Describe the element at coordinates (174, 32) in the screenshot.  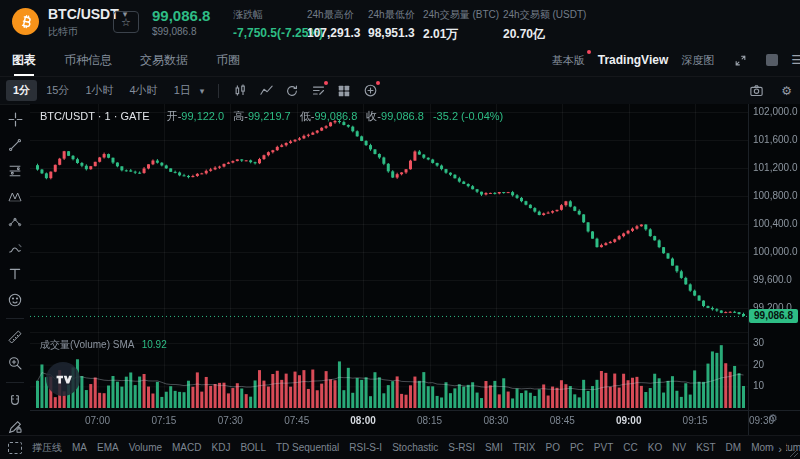
I see `last-price-usd: $99,086.8` at that location.